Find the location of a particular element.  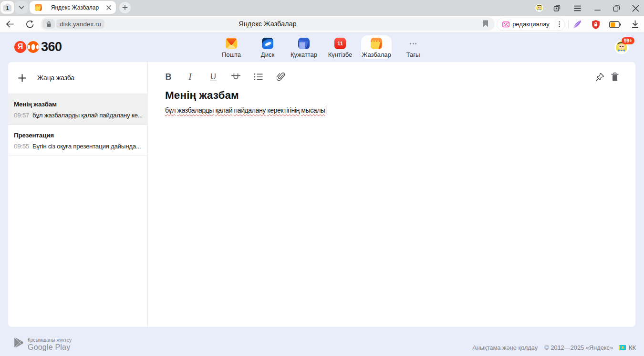

browser-tab-bar: 1 Яндекс Жазбалар is located at coordinates (322, 8).